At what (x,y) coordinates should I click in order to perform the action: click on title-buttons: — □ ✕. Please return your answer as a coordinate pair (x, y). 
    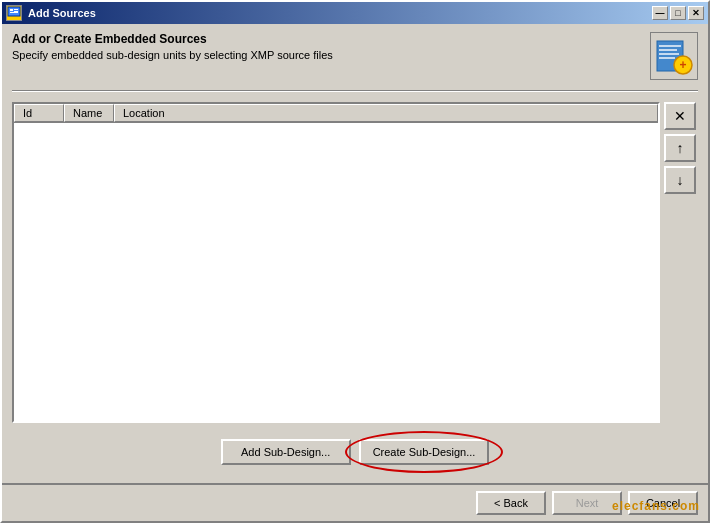
    Looking at the image, I should click on (678, 13).